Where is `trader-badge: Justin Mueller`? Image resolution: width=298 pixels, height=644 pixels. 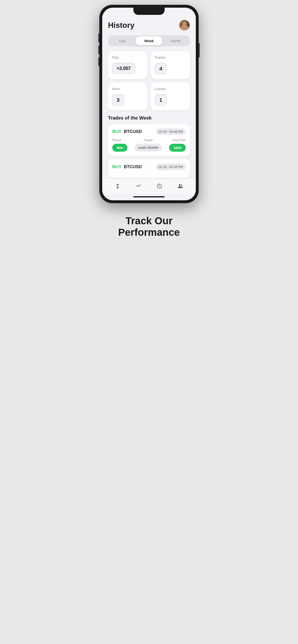
trader-badge: Justin Mueller is located at coordinates (148, 148).